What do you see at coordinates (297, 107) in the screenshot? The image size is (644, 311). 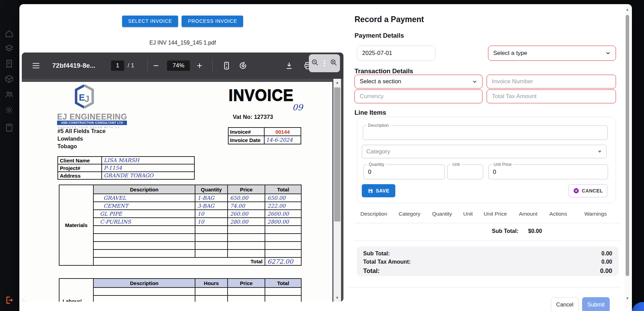 I see `handwritten-note: 09` at bounding box center [297, 107].